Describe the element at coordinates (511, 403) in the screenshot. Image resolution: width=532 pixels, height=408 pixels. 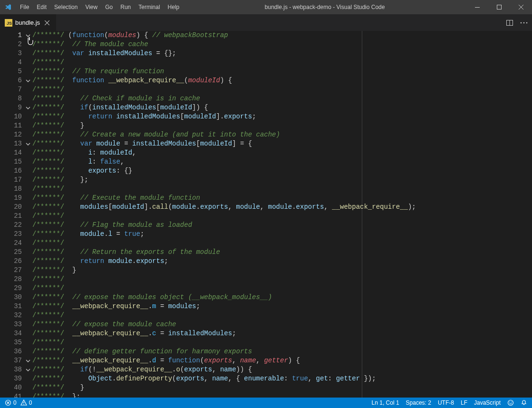
I see `status-feedback-icon` at that location.